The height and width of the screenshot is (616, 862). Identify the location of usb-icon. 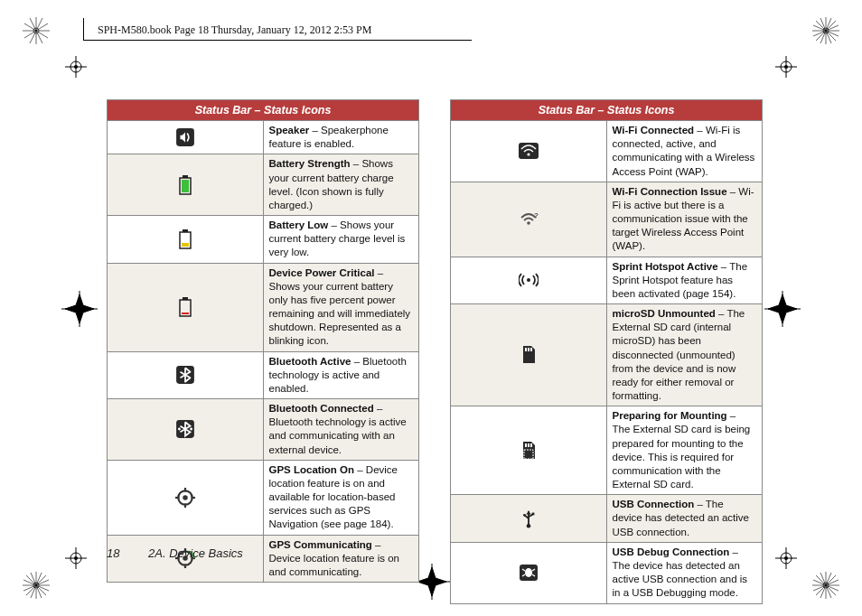
(529, 518).